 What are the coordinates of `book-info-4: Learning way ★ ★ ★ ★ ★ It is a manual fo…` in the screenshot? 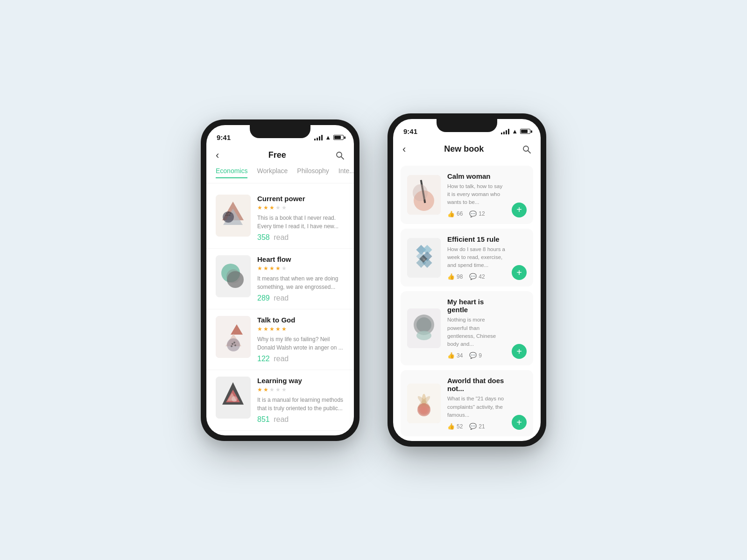 It's located at (301, 400).